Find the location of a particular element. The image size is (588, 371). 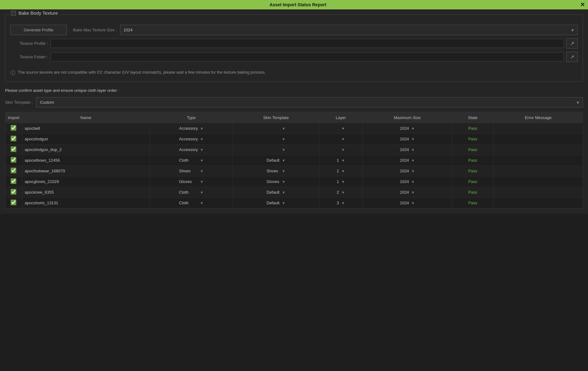

type-select-wrapper-3: AccessoryClothShoesGloves▼ is located at coordinates (191, 160).